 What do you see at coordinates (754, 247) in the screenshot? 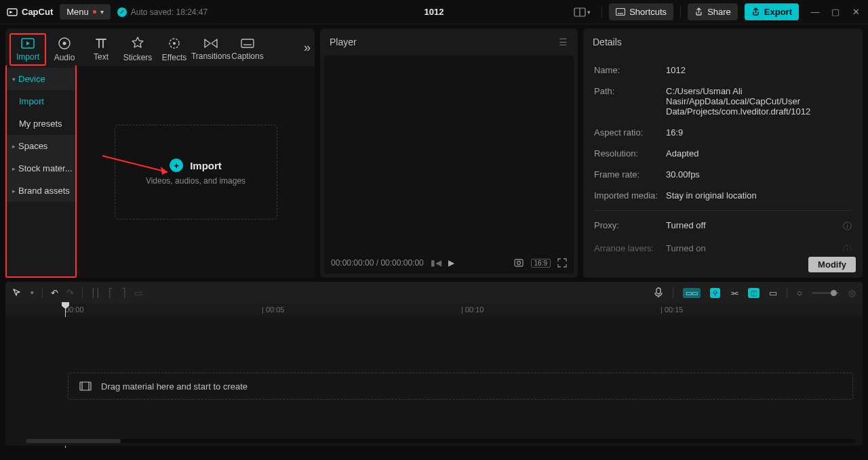
I see `v-arrange: Turned on` at bounding box center [754, 247].